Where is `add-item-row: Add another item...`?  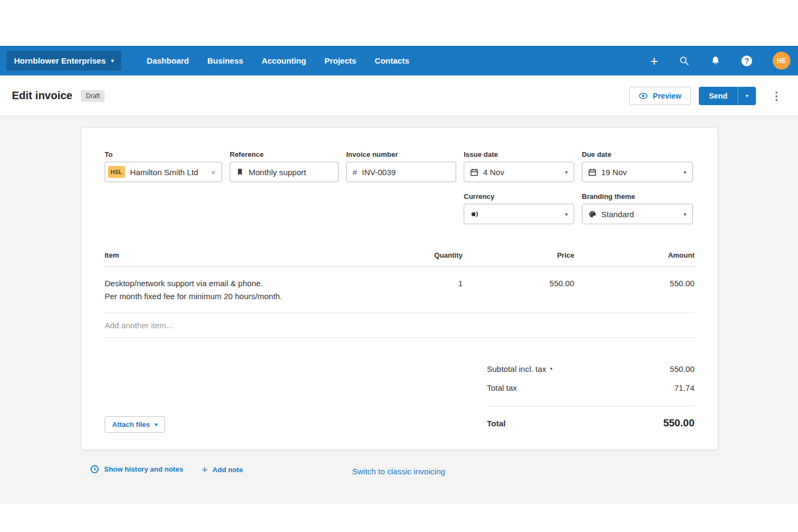 add-item-row: Add another item... is located at coordinates (400, 326).